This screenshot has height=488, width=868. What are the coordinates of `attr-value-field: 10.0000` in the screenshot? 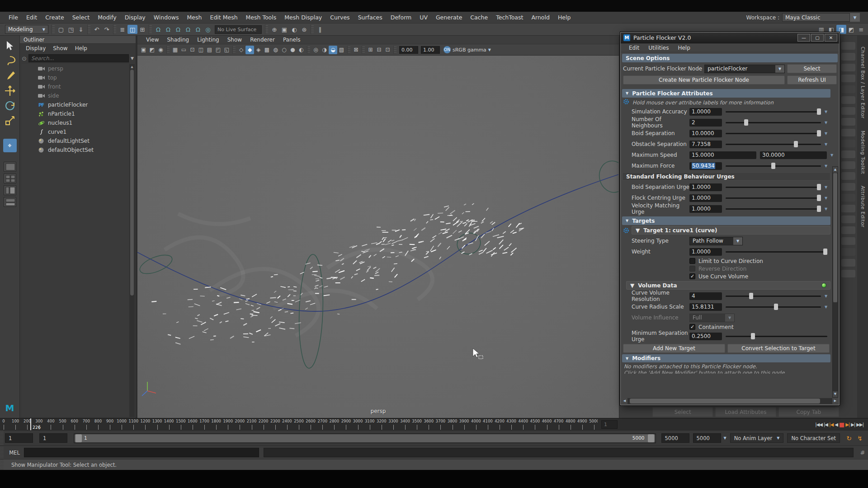 It's located at (706, 134).